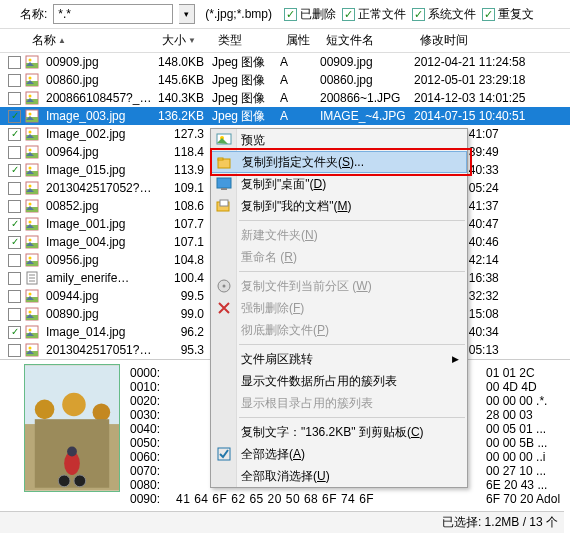 The width and height of the screenshot is (570, 535). I want to click on cell-size: 95.3, so click(180, 350).